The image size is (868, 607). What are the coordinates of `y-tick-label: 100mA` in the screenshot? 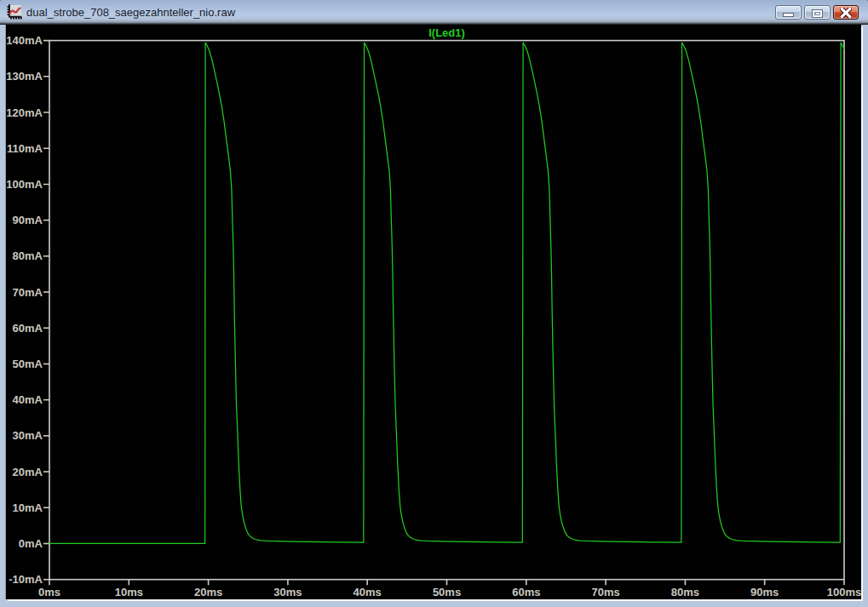 It's located at (24, 184).